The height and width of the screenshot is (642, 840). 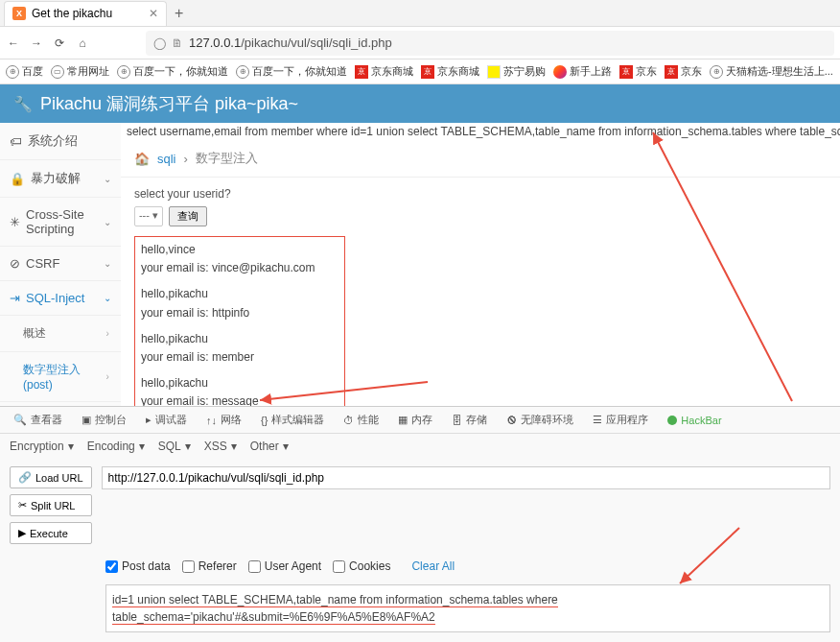 What do you see at coordinates (620, 420) in the screenshot?
I see `devtools-tab-app: ☰应用程序` at bounding box center [620, 420].